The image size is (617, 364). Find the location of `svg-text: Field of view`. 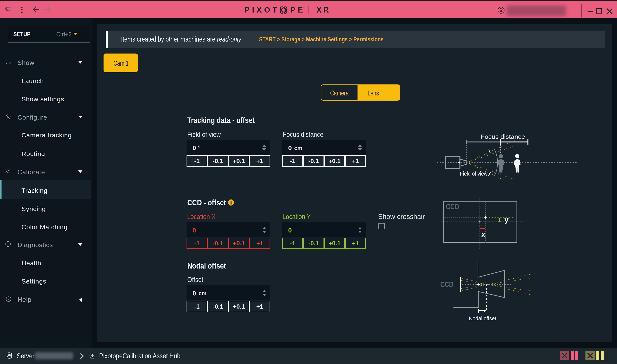

svg-text: Field of view is located at coordinates (474, 174).